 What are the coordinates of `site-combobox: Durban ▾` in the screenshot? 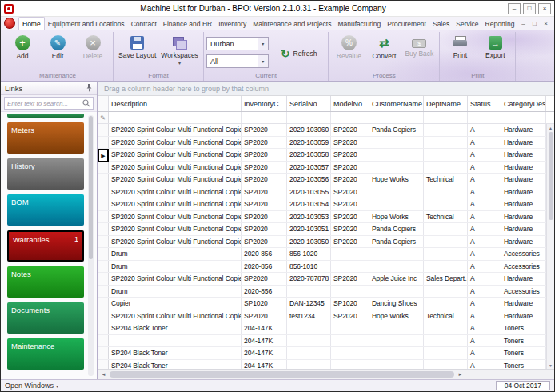 It's located at (238, 43).